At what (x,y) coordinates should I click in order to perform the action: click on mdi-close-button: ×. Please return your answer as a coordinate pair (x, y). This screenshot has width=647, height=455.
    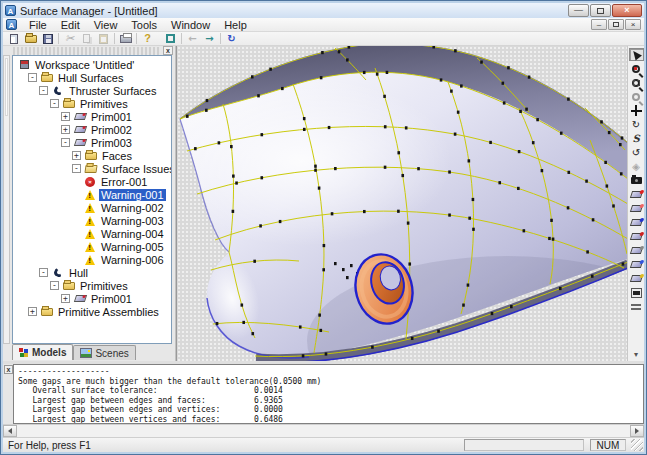
    Looking at the image, I should click on (633, 24).